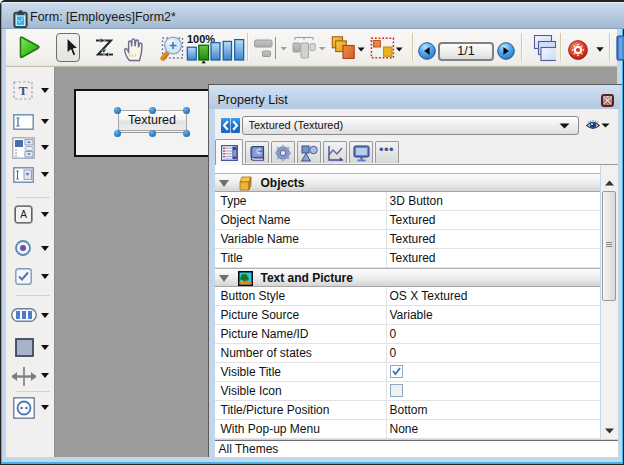 The height and width of the screenshot is (465, 624). I want to click on svg-text: A, so click(24, 214).